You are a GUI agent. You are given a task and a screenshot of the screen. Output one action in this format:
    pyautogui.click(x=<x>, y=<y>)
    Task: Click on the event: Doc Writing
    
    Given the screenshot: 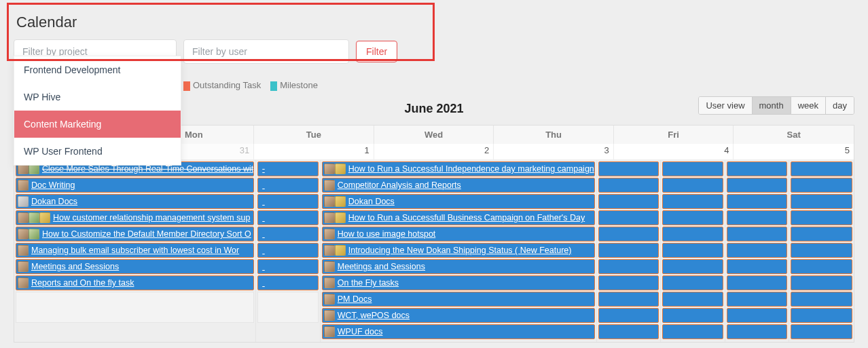 What is the action you would take?
    pyautogui.click(x=134, y=185)
    